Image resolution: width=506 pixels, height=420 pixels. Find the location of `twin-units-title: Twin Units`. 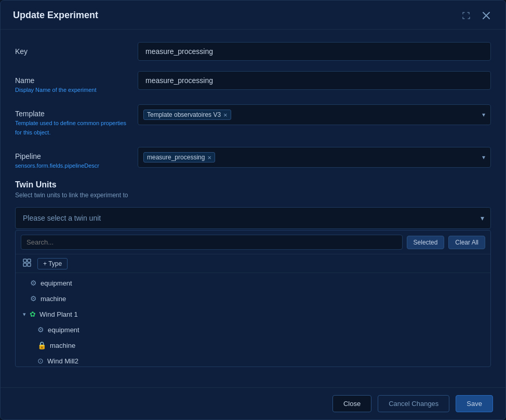

twin-units-title: Twin Units is located at coordinates (253, 185).